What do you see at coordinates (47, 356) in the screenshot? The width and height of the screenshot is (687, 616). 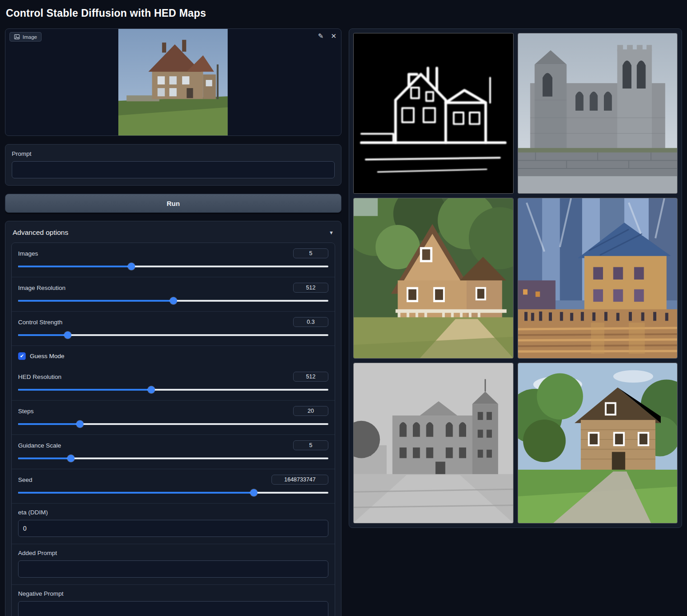 I see `guess-mode-label: Guess Mode` at bounding box center [47, 356].